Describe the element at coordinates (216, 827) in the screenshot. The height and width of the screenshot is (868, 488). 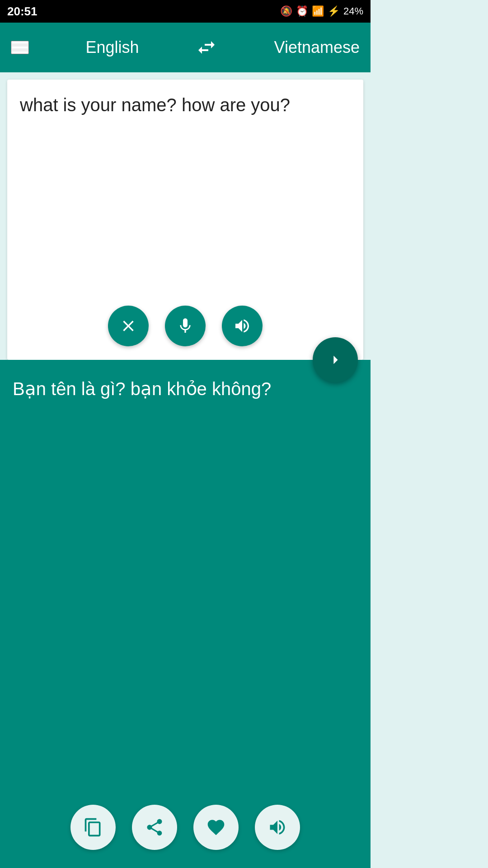
I see `favorite-button` at that location.